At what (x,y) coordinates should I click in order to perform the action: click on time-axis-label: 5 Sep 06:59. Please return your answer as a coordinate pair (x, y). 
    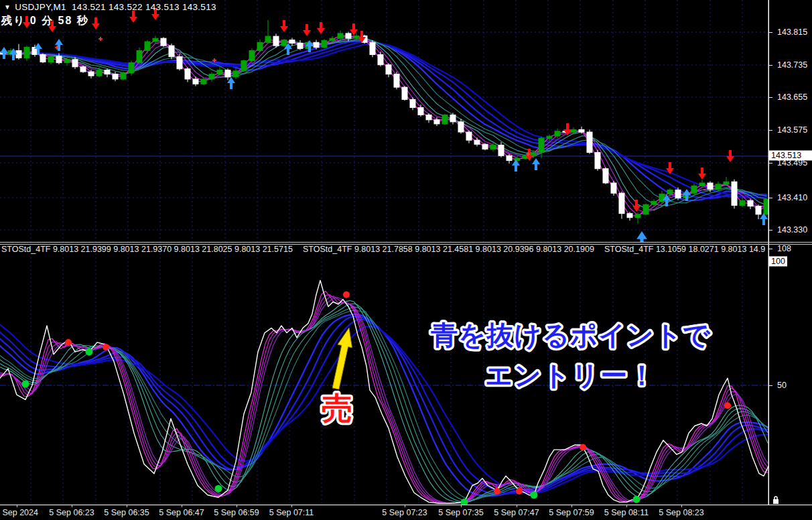
    Looking at the image, I should click on (236, 513).